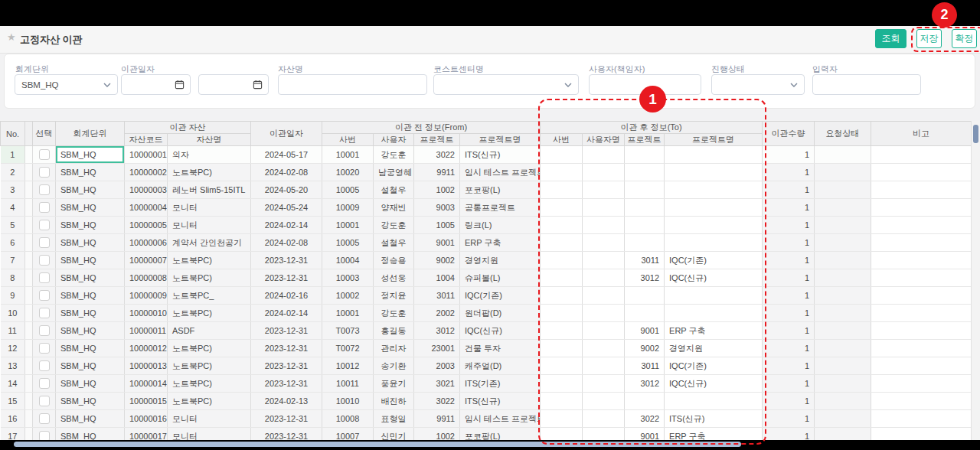 Image resolution: width=980 pixels, height=450 pixels. Describe the element at coordinates (758, 84) in the screenshot. I see `status-select` at that location.